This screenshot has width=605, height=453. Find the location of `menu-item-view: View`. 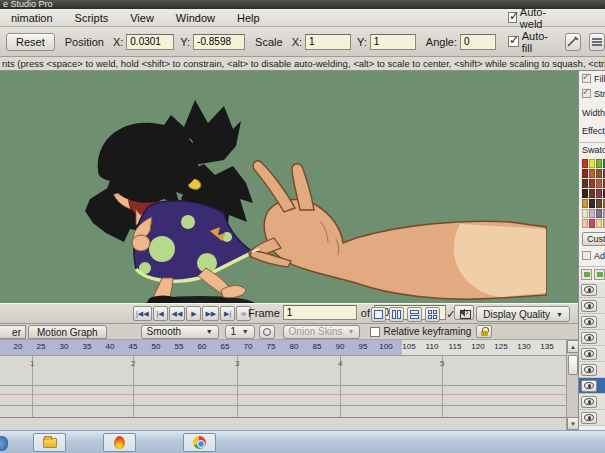

menu-item-view: View is located at coordinates (142, 18).